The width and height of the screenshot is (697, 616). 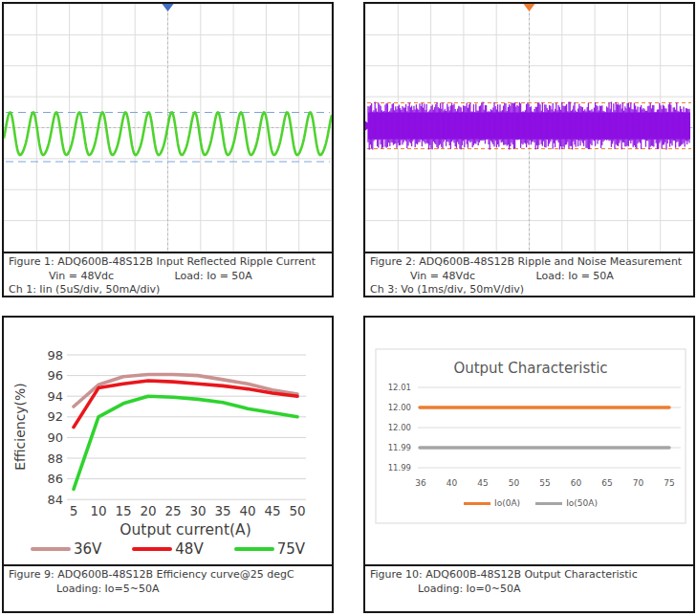 What do you see at coordinates (168, 277) in the screenshot?
I see `figure1-conditions: Vin = 48Vdc Load: Io = 50A` at bounding box center [168, 277].